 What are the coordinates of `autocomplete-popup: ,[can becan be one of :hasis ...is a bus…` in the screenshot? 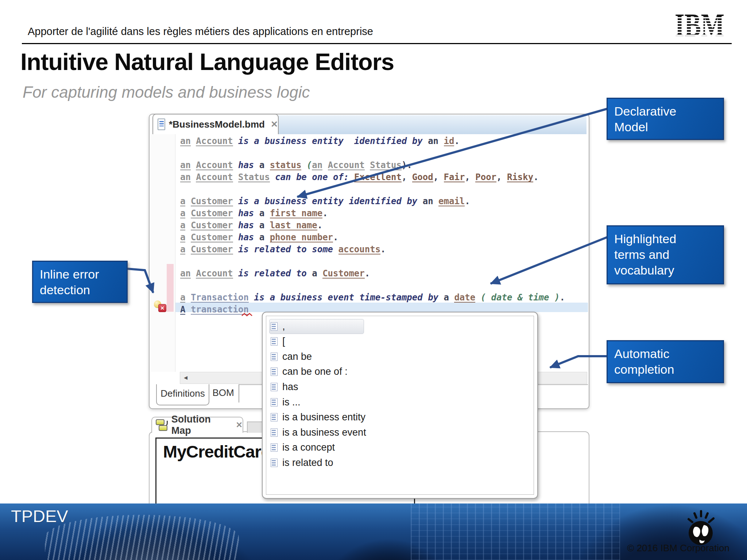 It's located at (400, 405).